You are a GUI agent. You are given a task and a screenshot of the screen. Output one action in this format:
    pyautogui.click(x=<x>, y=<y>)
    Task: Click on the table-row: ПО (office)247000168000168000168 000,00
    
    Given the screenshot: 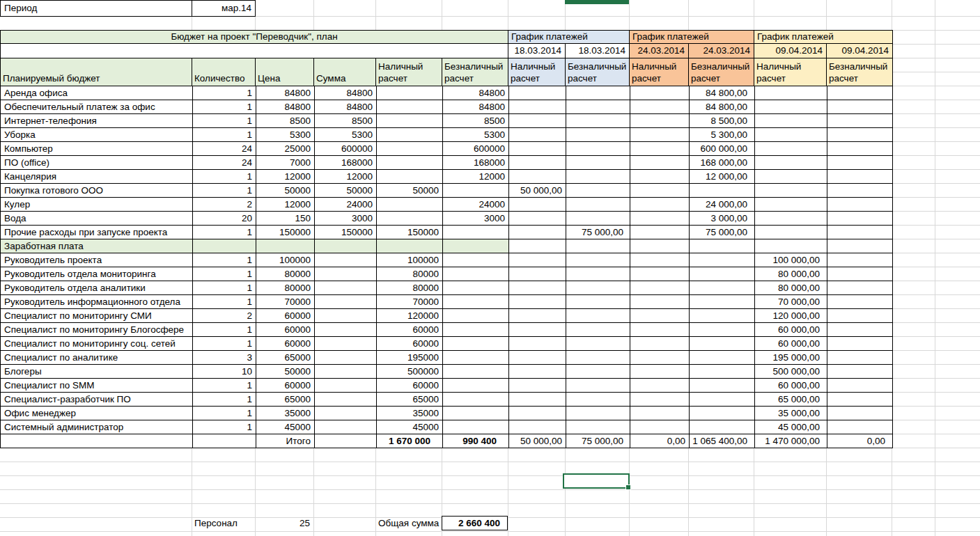 What is the action you would take?
    pyautogui.click(x=446, y=163)
    